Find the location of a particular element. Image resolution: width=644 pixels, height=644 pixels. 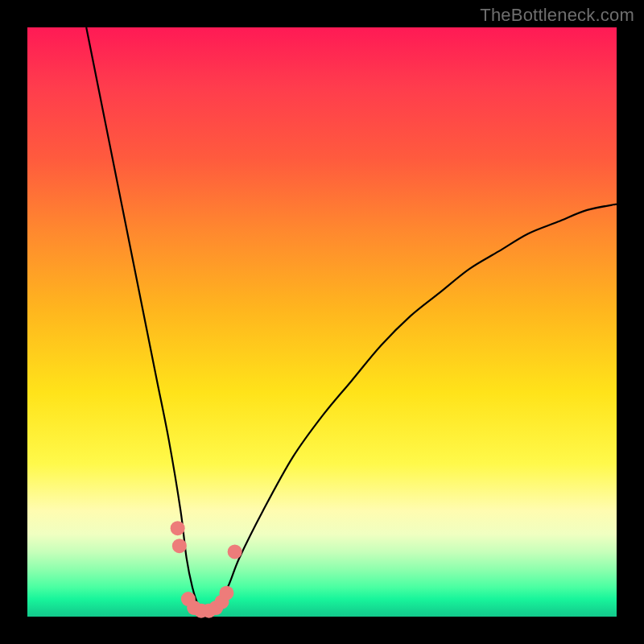

highlight-markers is located at coordinates (206, 569).